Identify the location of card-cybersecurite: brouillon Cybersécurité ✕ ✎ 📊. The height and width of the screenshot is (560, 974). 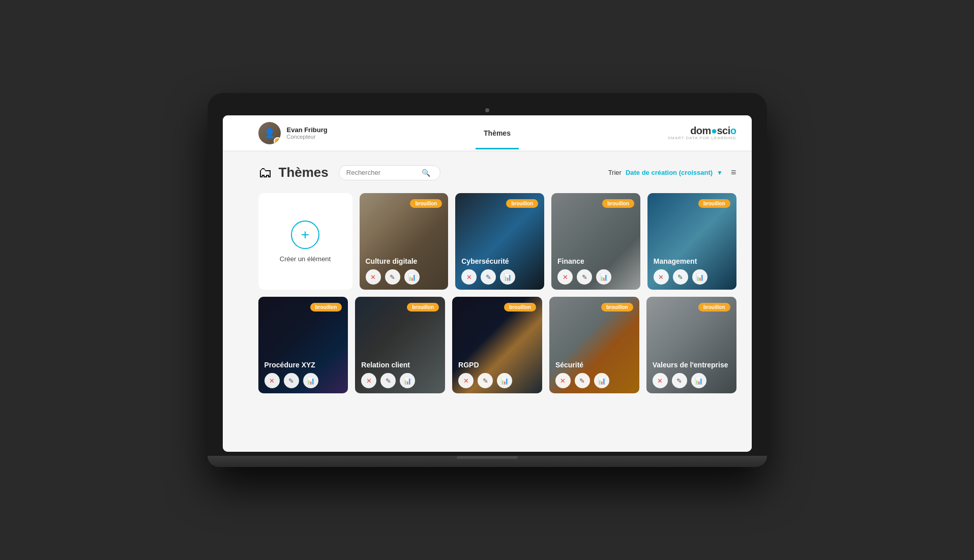
(499, 241).